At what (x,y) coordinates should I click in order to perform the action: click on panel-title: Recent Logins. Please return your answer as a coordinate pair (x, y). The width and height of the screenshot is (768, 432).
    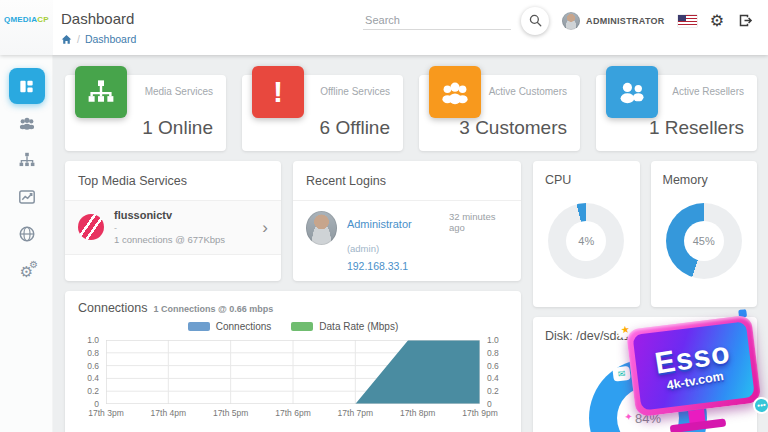
    Looking at the image, I should click on (407, 181).